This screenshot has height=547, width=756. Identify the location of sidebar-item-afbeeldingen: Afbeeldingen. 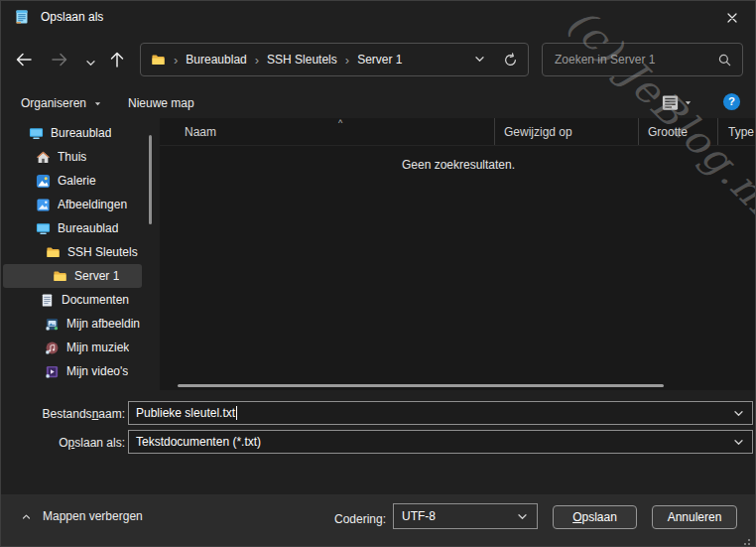
(72, 205).